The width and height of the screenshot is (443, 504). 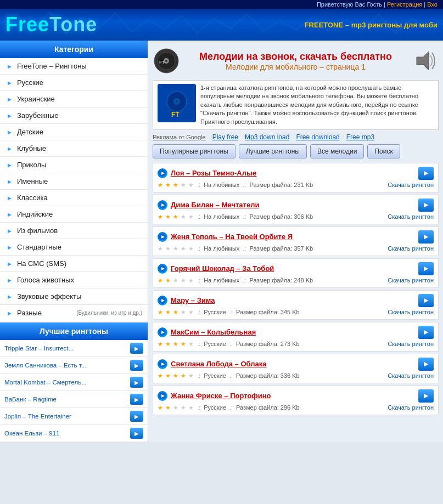 I want to click on main-page-title: Мелодии на звонок, скачать бесплатно, so click(x=295, y=57).